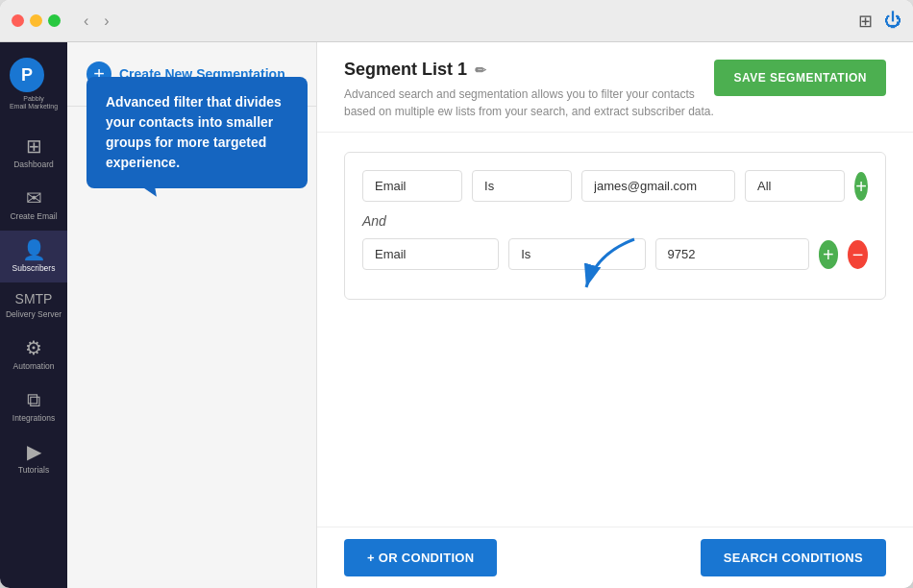 This screenshot has width=913, height=588. Describe the element at coordinates (35, 146) in the screenshot. I see `dashboard-icon: ⊞` at that location.